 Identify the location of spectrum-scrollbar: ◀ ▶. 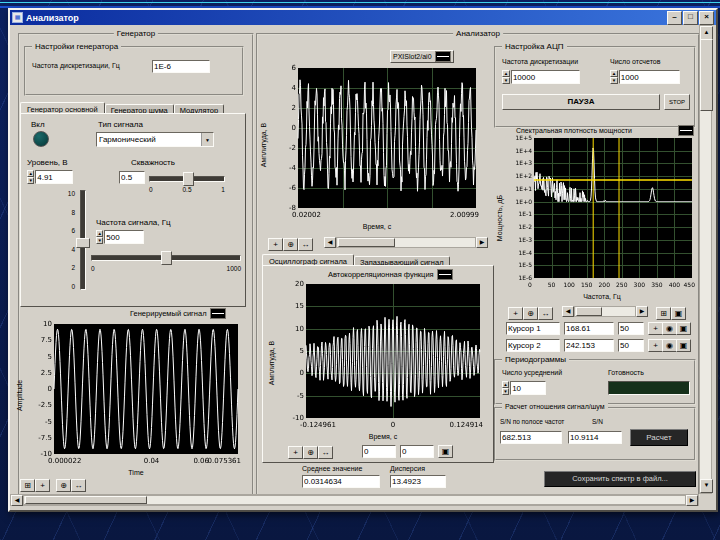
(605, 312).